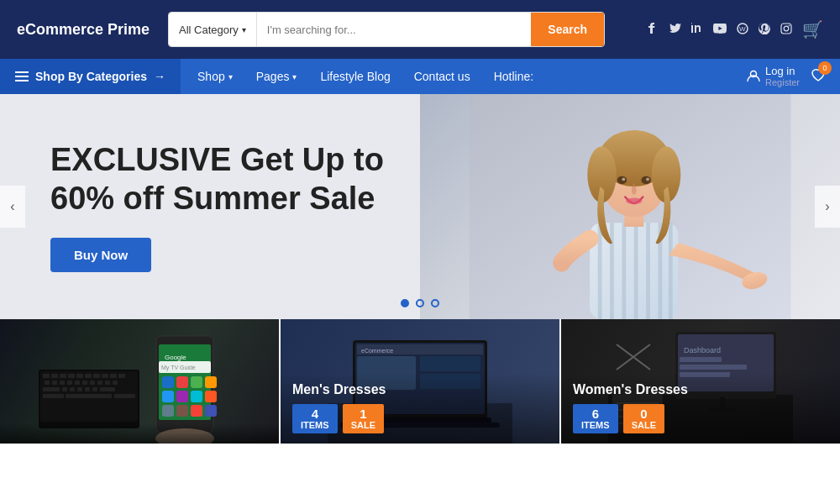 The height and width of the screenshot is (504, 840). What do you see at coordinates (793, 77) in the screenshot?
I see `nav-right: Log in Register 0` at bounding box center [793, 77].